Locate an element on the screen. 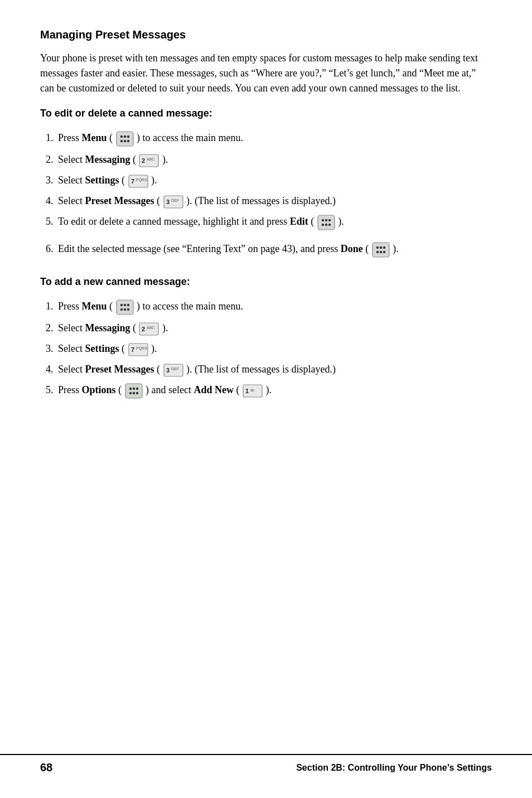 This screenshot has width=532, height=798. section2: To add a new canned message: Press Menu … is located at coordinates (266, 337).